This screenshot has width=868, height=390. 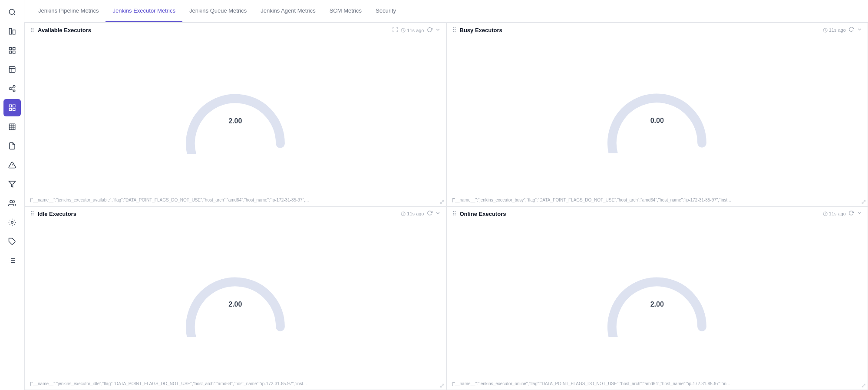 I want to click on panel-footer-online-executors: {"__name__":"jenkins_executor_online","f…, so click(x=657, y=385).